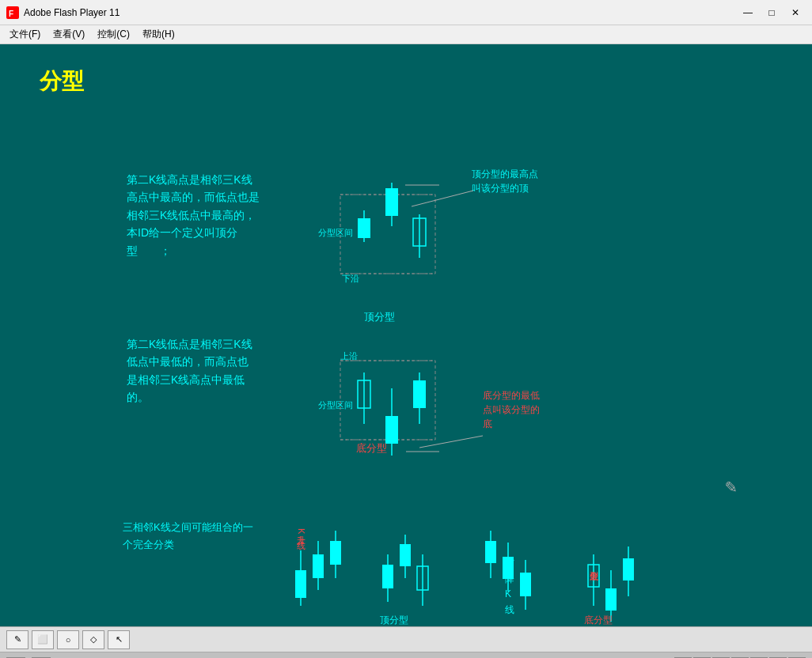  I want to click on close-button: ✕, so click(795, 13).